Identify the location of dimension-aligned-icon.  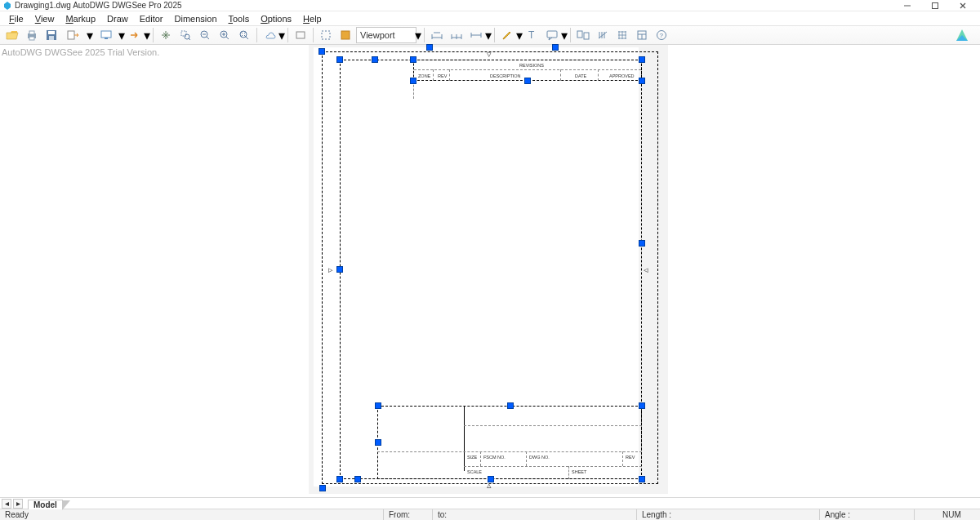
(457, 35).